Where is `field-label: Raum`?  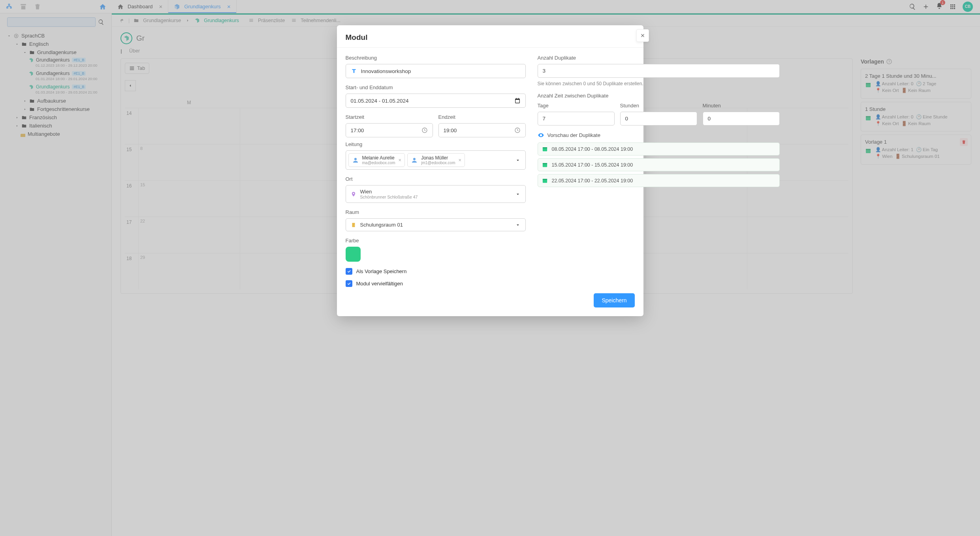
field-label: Raum is located at coordinates (436, 212).